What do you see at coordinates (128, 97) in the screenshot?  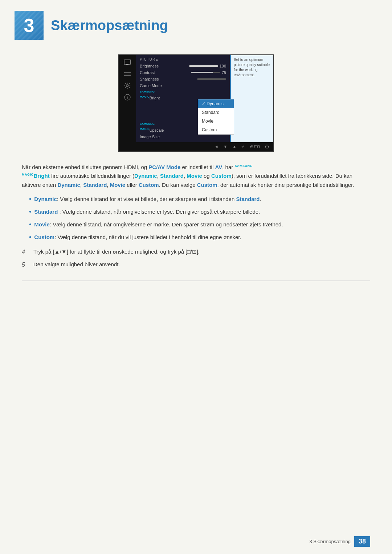 I see `svg-text: i` at bounding box center [128, 97].